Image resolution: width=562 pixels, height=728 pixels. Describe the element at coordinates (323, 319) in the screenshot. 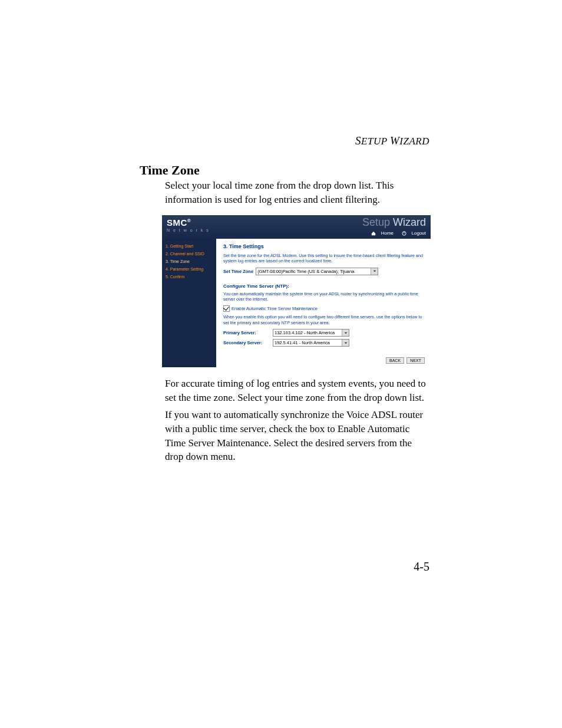

I see `ntp-instruction: When you enable this option you will nee…` at that location.